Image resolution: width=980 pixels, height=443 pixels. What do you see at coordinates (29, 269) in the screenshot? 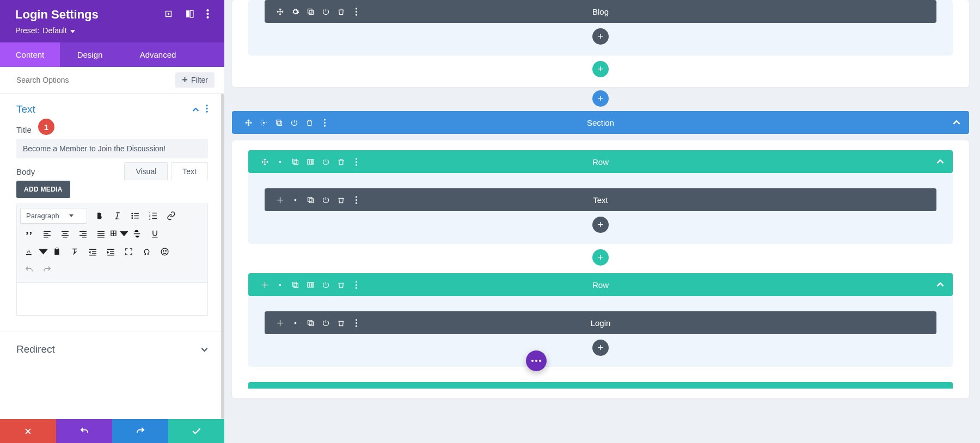
I see `undo-icon` at bounding box center [29, 269].